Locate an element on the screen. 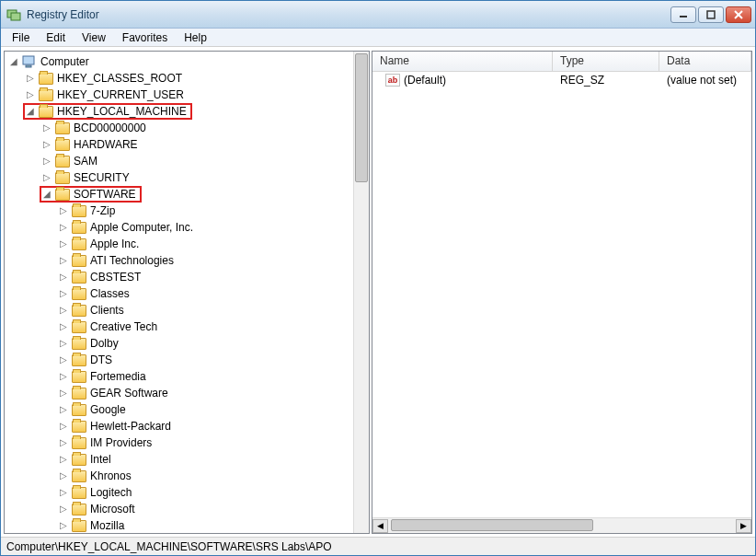 This screenshot has width=756, height=556. tree-node-software: ◢ SOFTWARE is located at coordinates (178, 194).